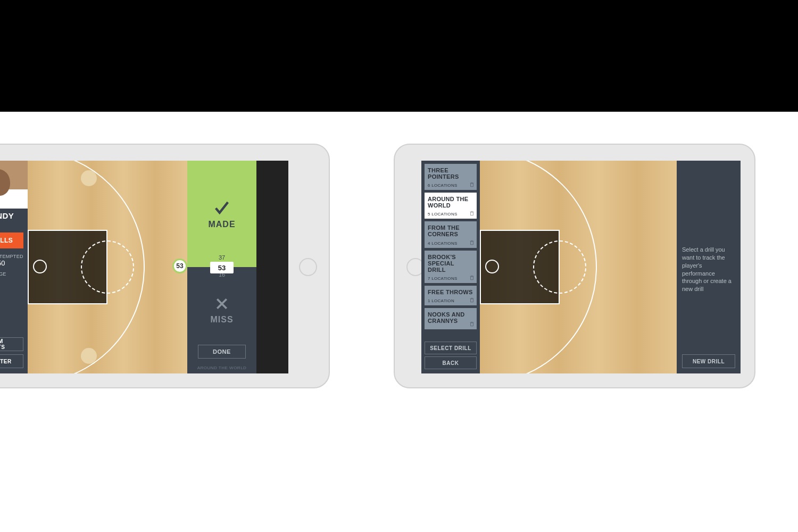 The image size is (798, 532). Describe the element at coordinates (451, 318) in the screenshot. I see `drill-name: NOOKS AND CRANNYS` at that location.